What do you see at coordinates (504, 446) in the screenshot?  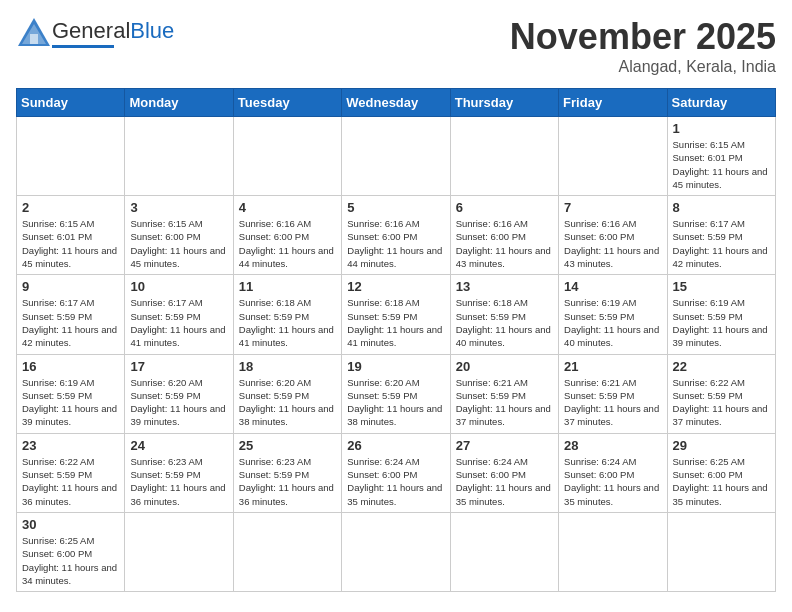 I see `day-number: 27` at bounding box center [504, 446].